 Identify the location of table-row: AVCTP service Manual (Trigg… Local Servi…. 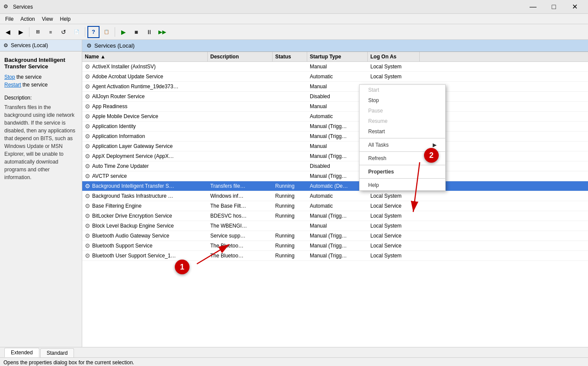
(335, 177).